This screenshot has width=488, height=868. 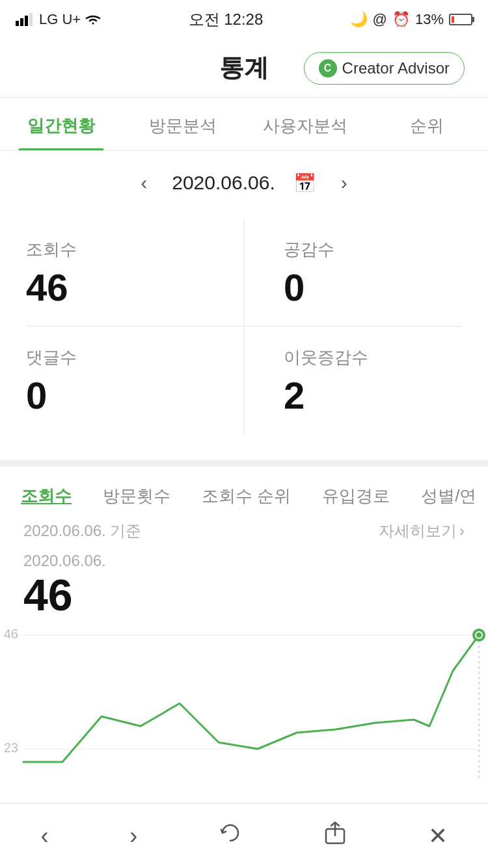 What do you see at coordinates (230, 835) in the screenshot?
I see `nav-reload-button` at bounding box center [230, 835].